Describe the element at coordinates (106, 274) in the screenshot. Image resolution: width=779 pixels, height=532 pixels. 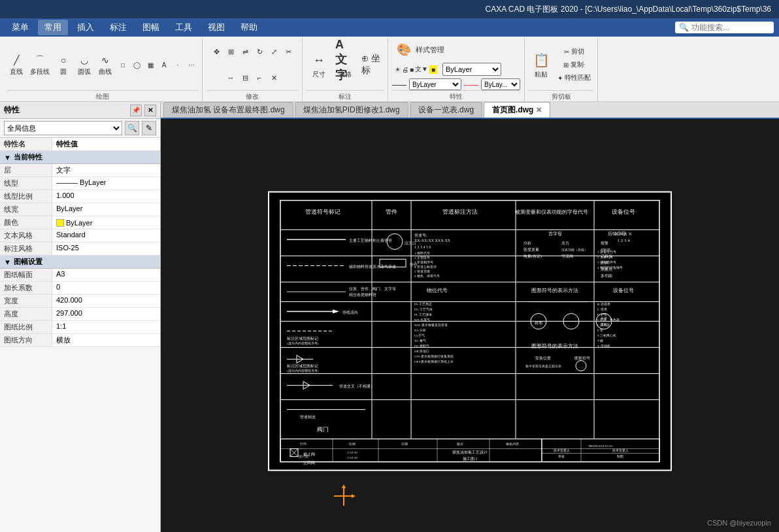
I see `prop-value-图纸幅面: A3` at that location.